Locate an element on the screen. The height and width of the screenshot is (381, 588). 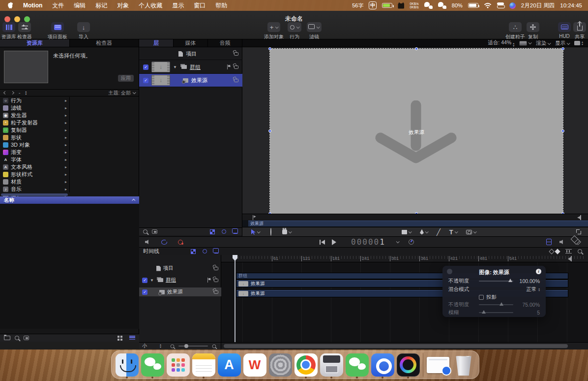
group-checkbox is located at coordinates (146, 67).